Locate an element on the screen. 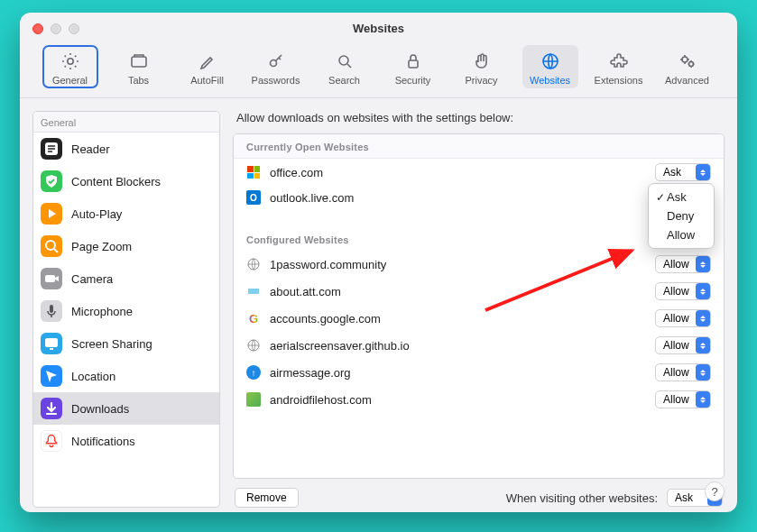 This screenshot has height=532, width=757. sidebar-item-reader: Reader is located at coordinates (126, 149).